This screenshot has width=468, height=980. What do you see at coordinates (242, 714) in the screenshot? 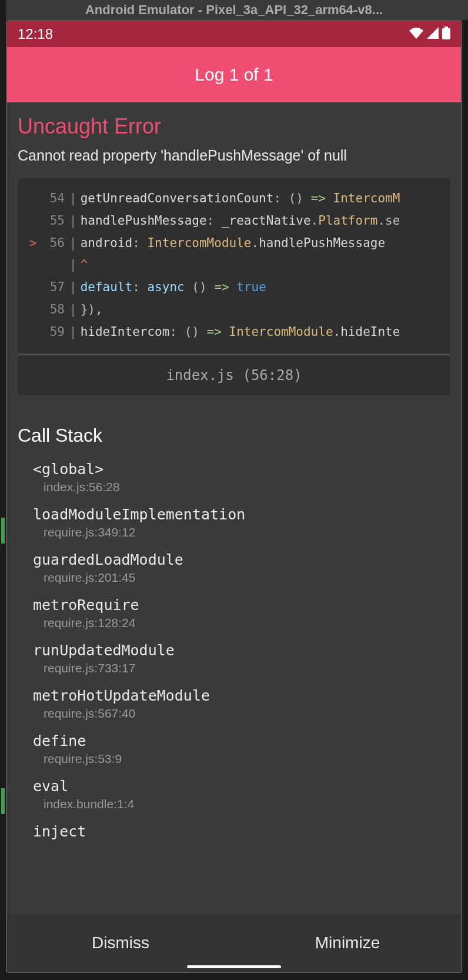
I see `stack-location: require.js:567:40` at bounding box center [242, 714].